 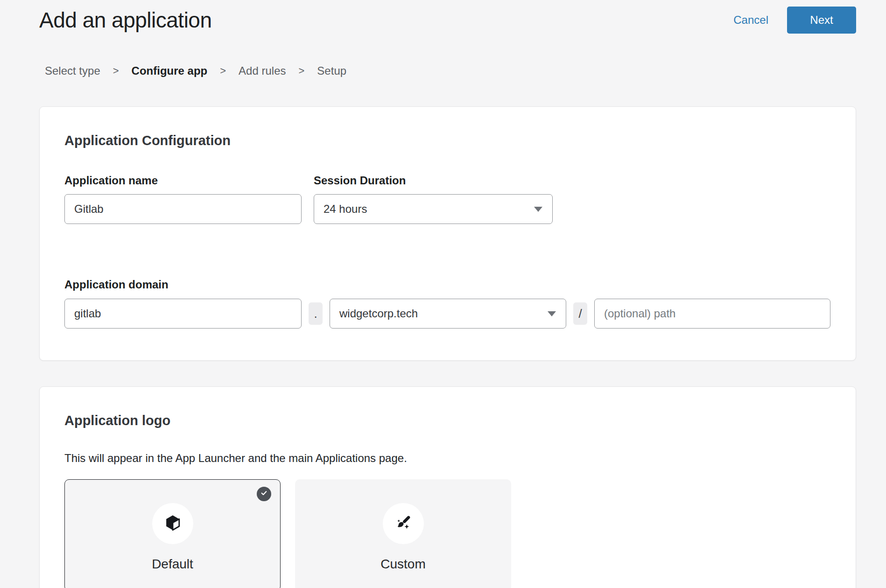 What do you see at coordinates (751, 20) in the screenshot?
I see `cancel-button: Cancel` at bounding box center [751, 20].